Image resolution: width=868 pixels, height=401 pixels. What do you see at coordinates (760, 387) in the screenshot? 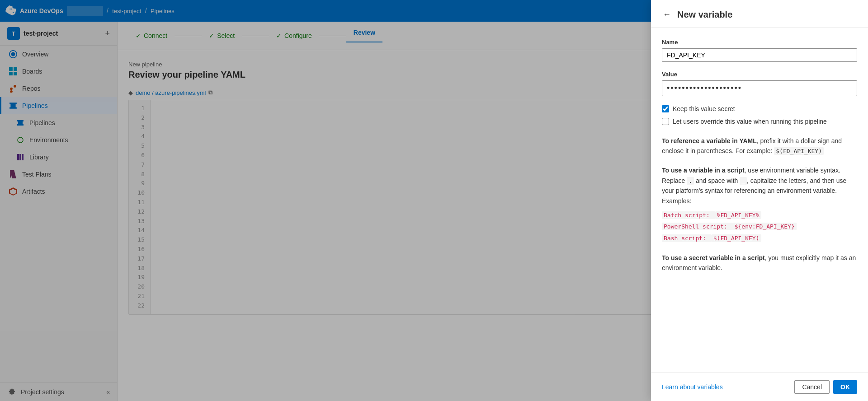
I see `modal-footer: Learn about variables Cancel OK` at bounding box center [760, 387].